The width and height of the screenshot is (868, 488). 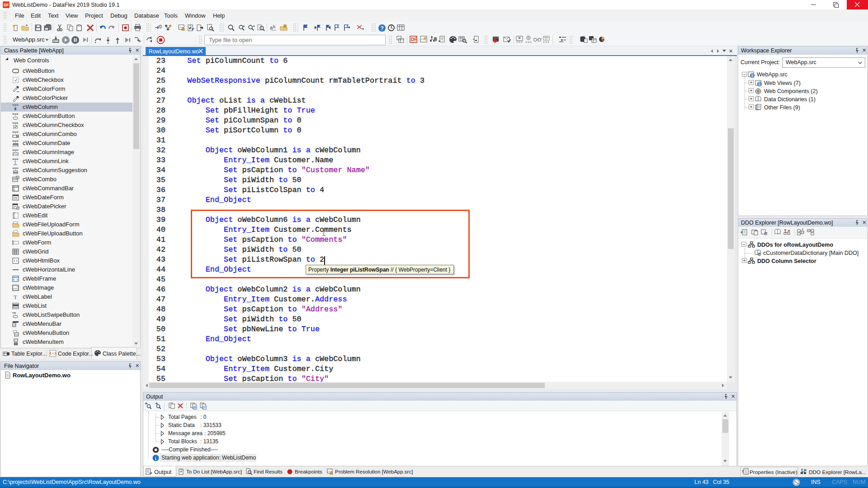 I want to click on svg-text: b, so click(x=274, y=27).